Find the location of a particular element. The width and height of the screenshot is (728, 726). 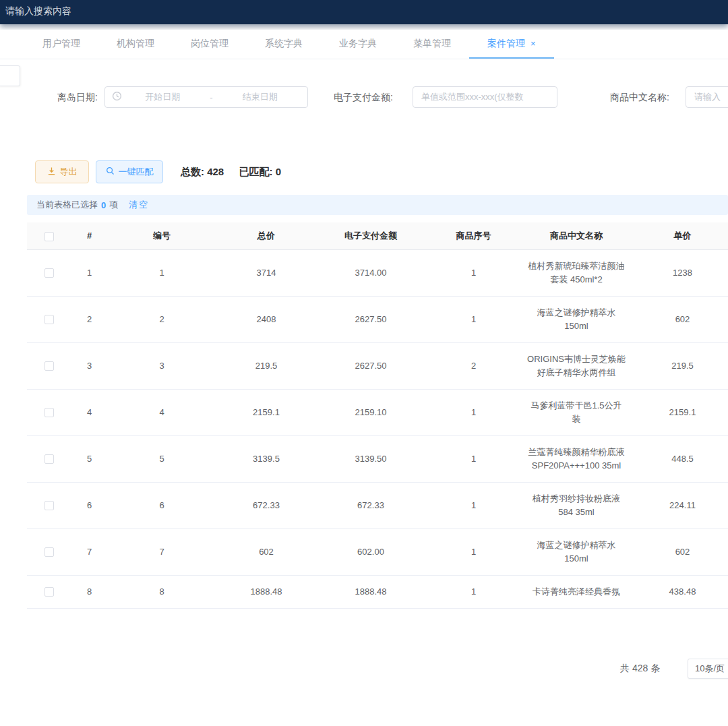

matched-label: 已匹配: is located at coordinates (256, 171).